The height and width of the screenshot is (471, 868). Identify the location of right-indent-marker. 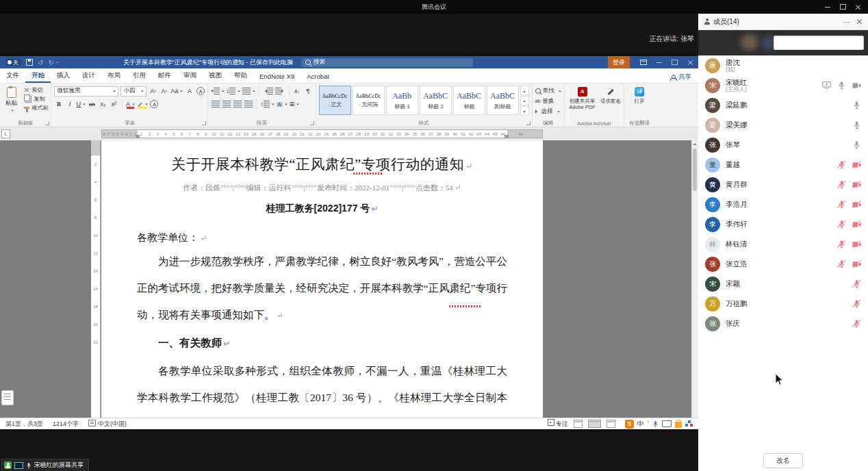
(507, 137).